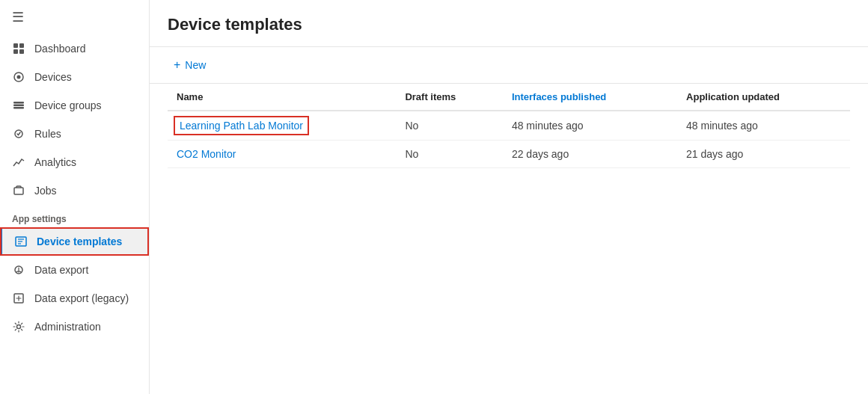  What do you see at coordinates (281, 97) in the screenshot?
I see `column-name: Name` at bounding box center [281, 97].